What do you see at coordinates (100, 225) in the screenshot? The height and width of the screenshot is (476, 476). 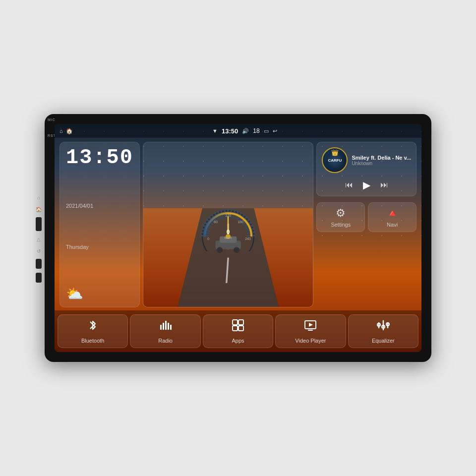 I see `clock-widget: 13:50 2021/04/01 Thursday ⛅` at bounding box center [100, 225].